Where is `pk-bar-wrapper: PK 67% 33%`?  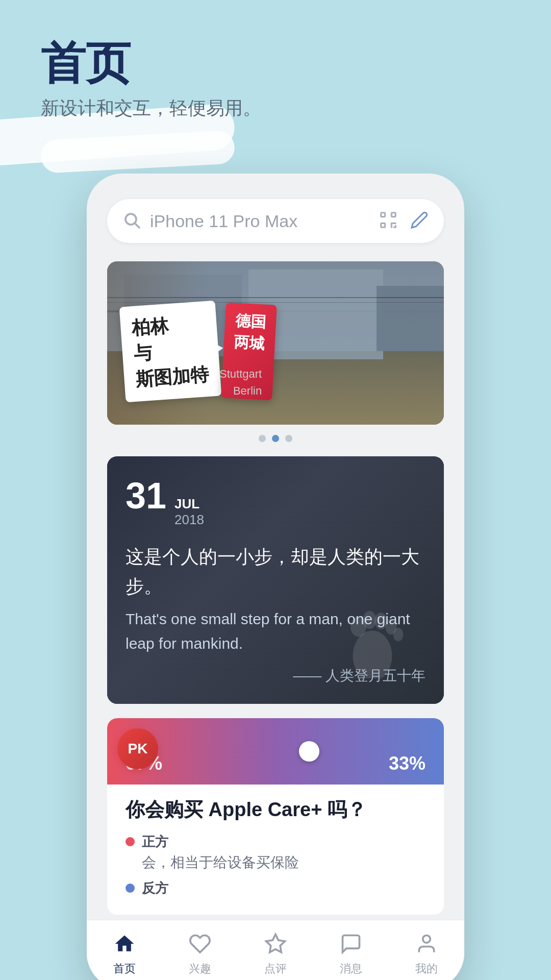 pk-bar-wrapper: PK 67% 33% is located at coordinates (276, 751).